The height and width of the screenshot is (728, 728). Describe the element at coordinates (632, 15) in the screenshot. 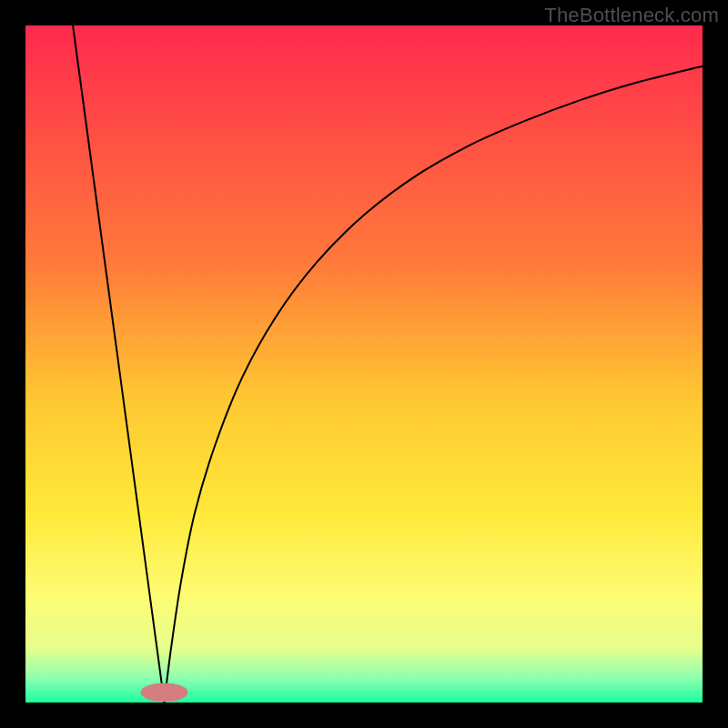

I see `watermark-text: TheBottleneck.com` at that location.